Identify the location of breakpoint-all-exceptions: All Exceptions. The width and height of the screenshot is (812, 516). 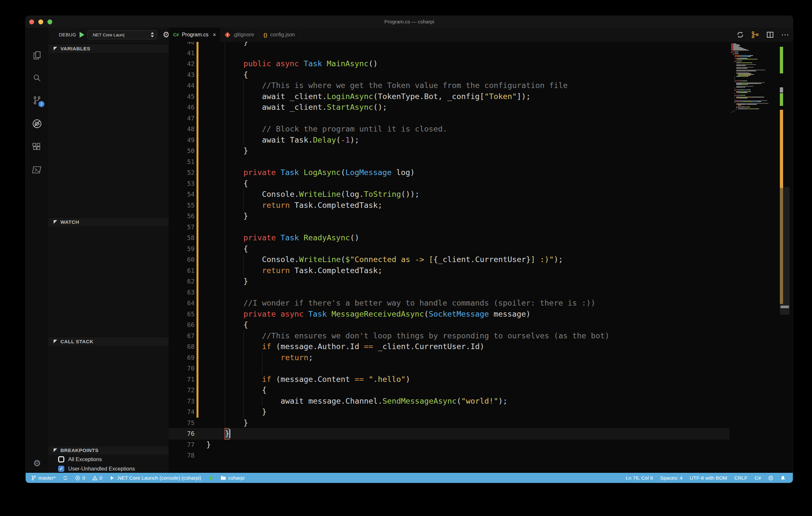
(109, 459).